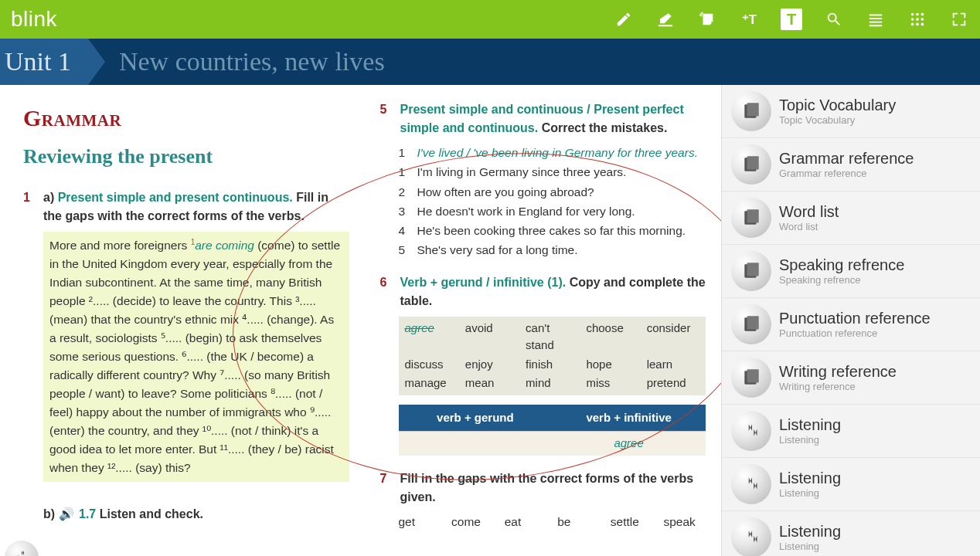 The image size is (980, 556). Describe the element at coordinates (87, 514) in the screenshot. I see `ex1b-track: 1.7` at that location.